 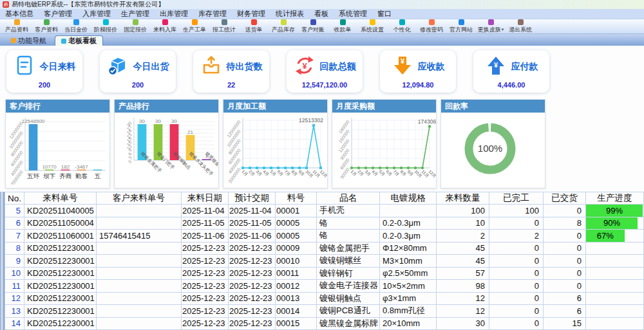 I want to click on col-header-10: 已交货, so click(x=565, y=198).